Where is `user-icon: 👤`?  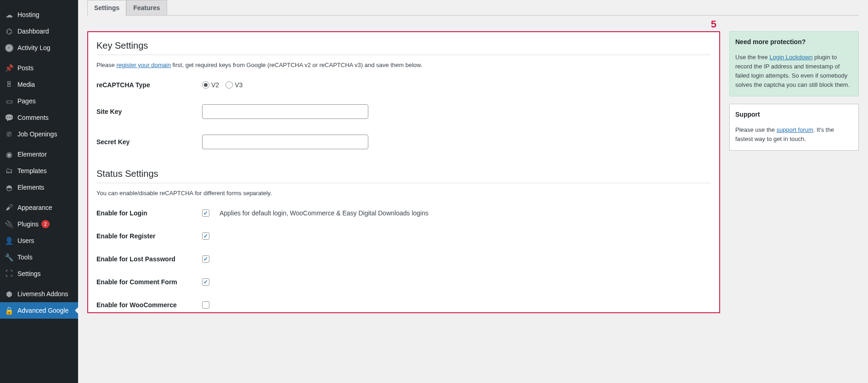 user-icon: 👤 is located at coordinates (9, 241).